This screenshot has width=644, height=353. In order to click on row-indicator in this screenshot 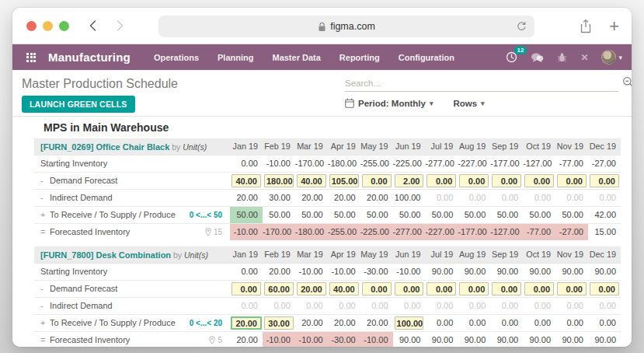, I will do `click(208, 271)`.